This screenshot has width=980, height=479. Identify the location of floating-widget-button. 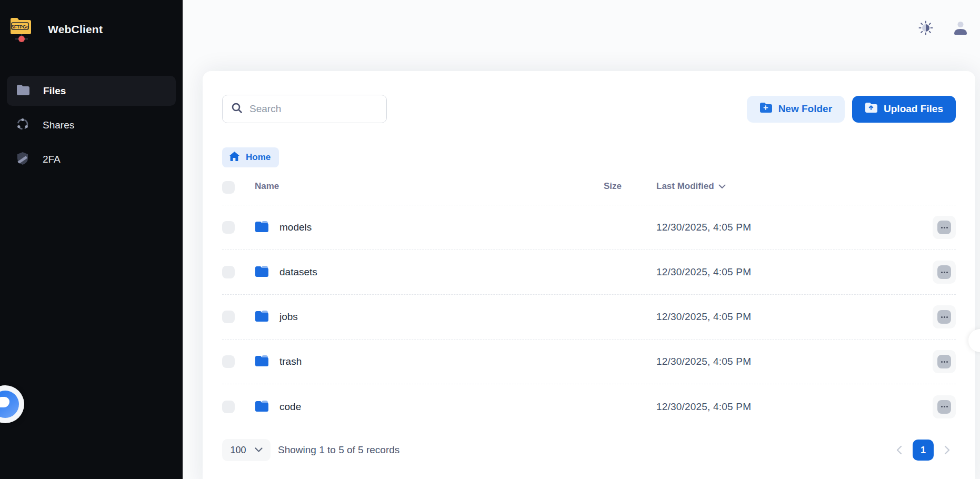
(12, 404).